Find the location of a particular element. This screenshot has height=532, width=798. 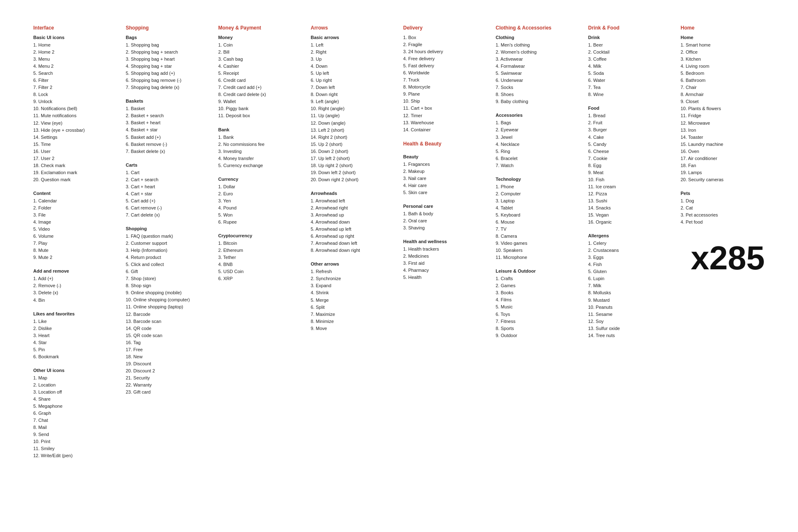

section-4-3: Personal care1. Bath & body2. Oral care3… is located at coordinates (446, 218).